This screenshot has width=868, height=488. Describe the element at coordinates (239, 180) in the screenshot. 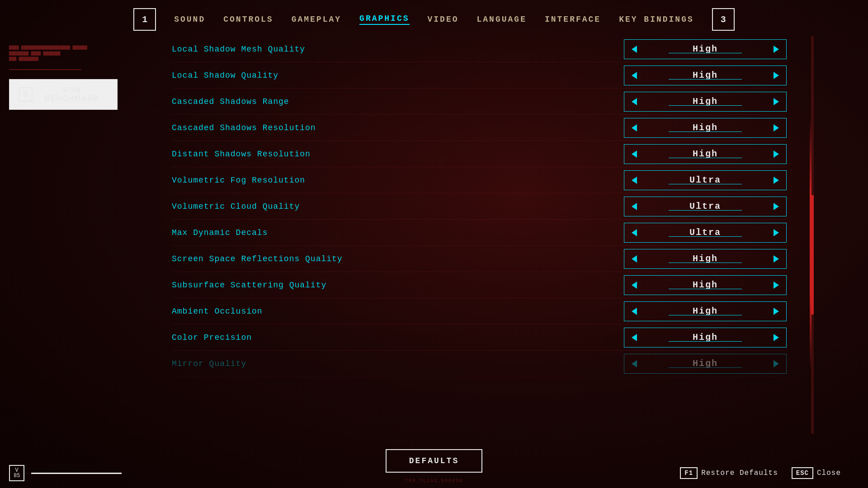

I see `setting-label: Volumetric Fog Resolution` at that location.